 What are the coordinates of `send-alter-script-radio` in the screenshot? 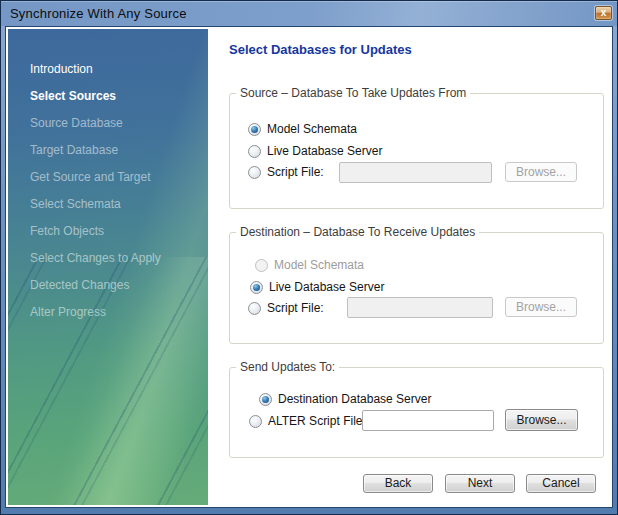 It's located at (256, 422).